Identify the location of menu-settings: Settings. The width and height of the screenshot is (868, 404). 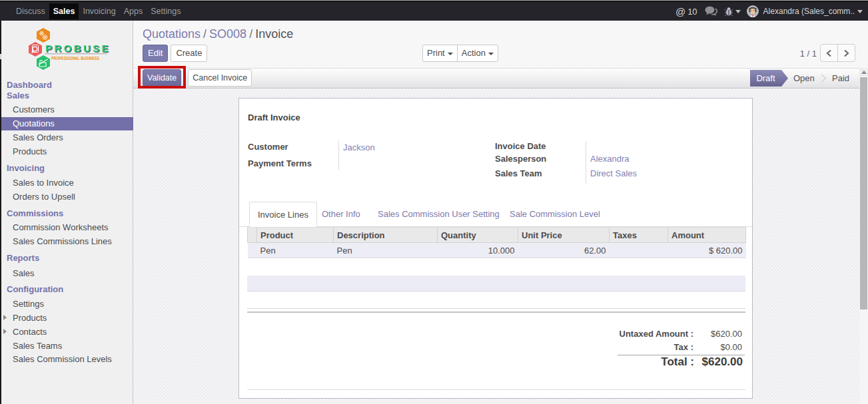
(165, 11).